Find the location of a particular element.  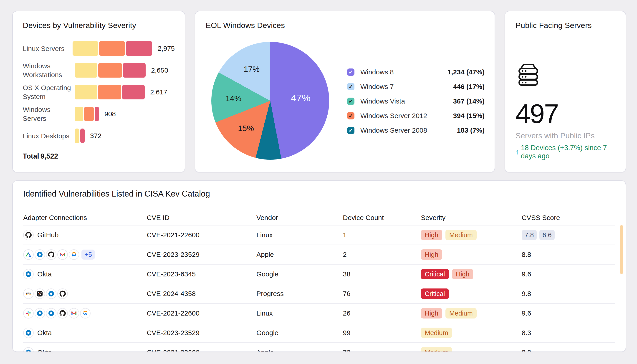

card-title: Public Facing Servers is located at coordinates (566, 26).